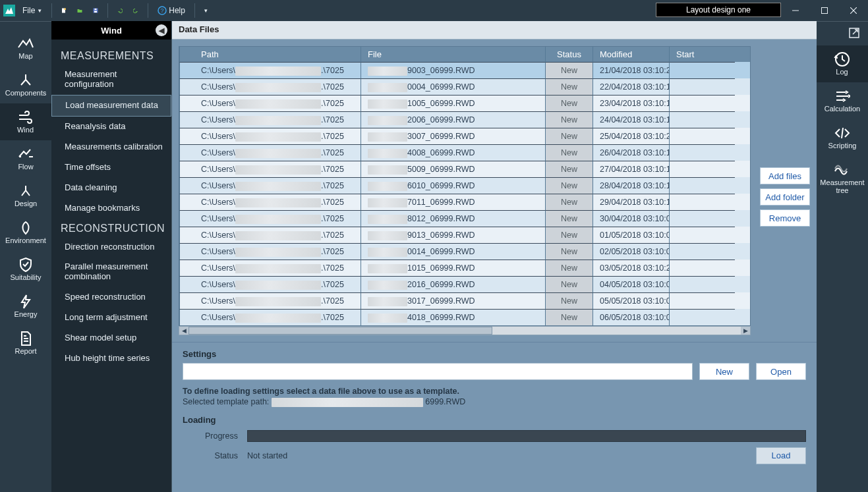 This screenshot has width=868, height=492. What do you see at coordinates (631, 54) in the screenshot?
I see `col-modified: Modified` at bounding box center [631, 54].